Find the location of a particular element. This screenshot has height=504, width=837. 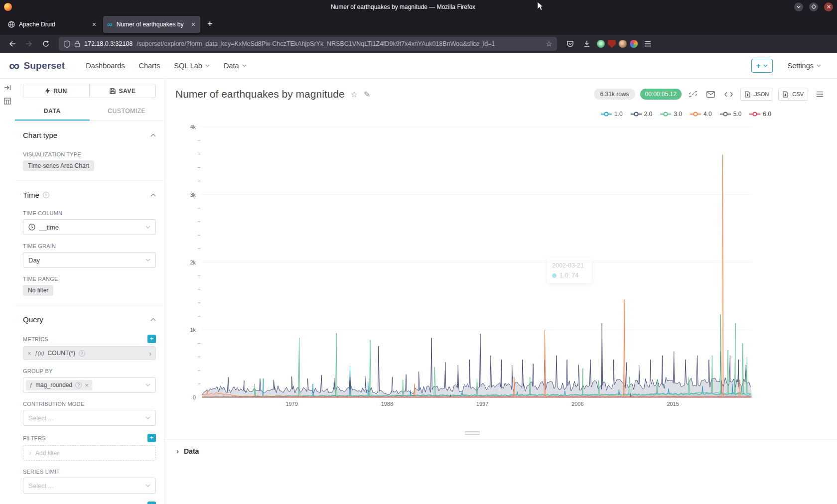

series-limit-select: Select ... is located at coordinates (90, 486).